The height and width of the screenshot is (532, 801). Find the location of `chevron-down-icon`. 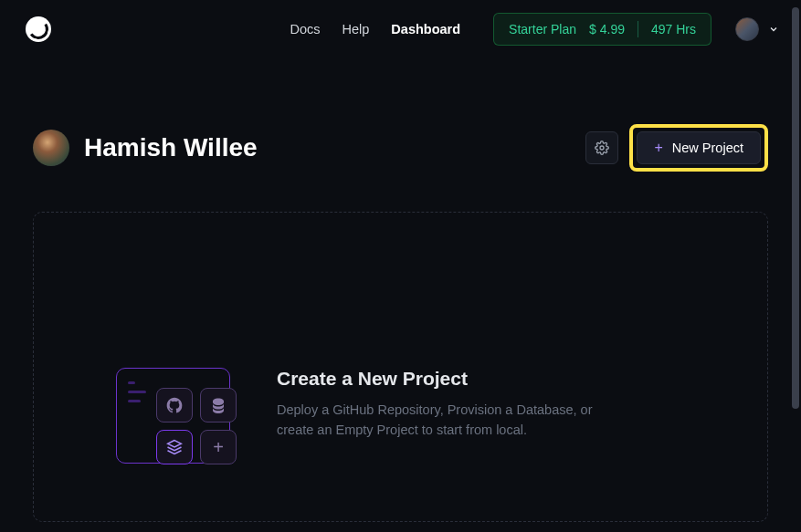

chevron-down-icon is located at coordinates (774, 29).